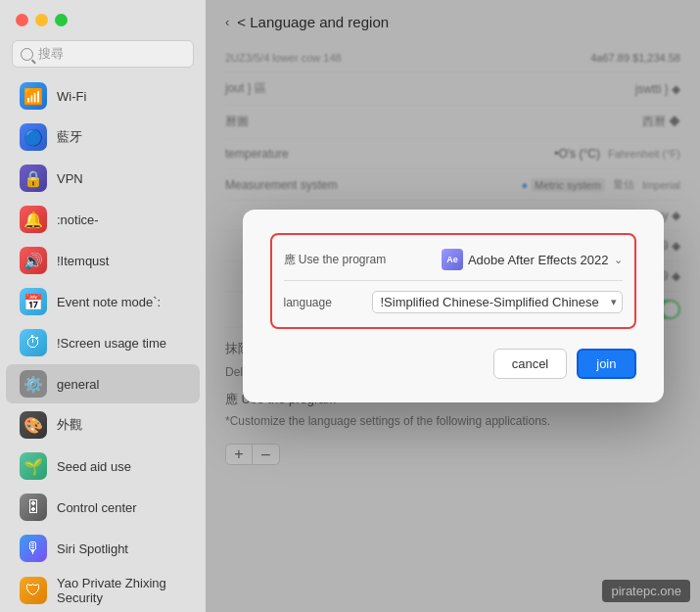  I want to click on search-icon, so click(27, 55).